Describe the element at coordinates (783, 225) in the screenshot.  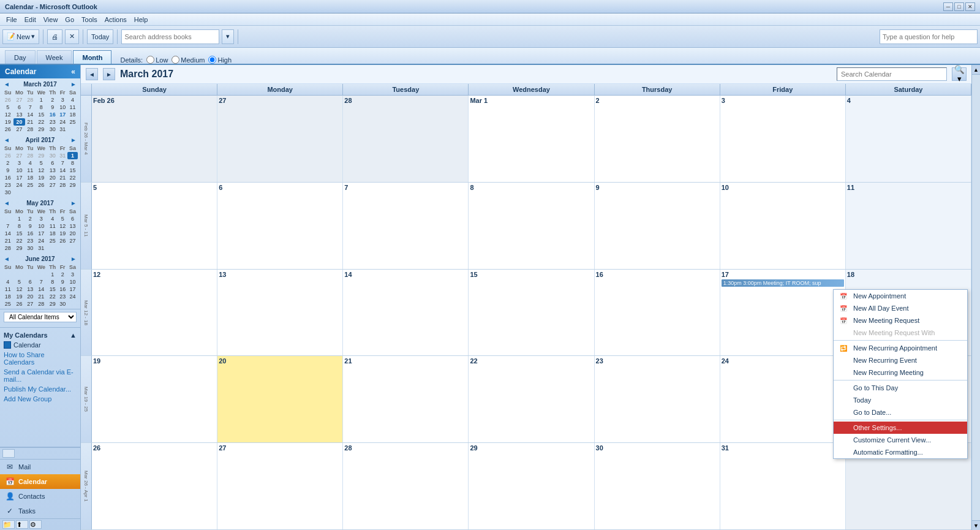
I see `cell-mar10: 10` at that location.